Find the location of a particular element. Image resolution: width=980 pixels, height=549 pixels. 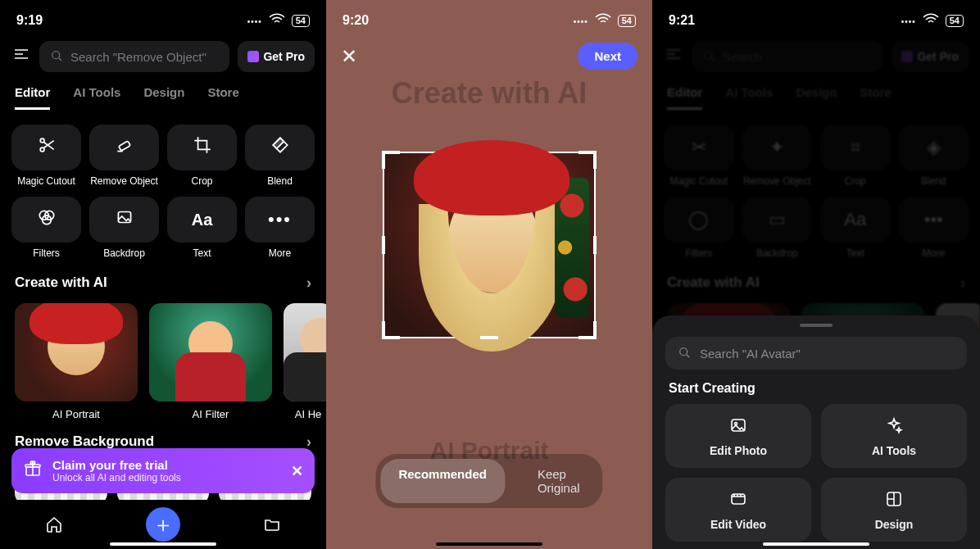

ghost-heading: Create with AI is located at coordinates (489, 93).